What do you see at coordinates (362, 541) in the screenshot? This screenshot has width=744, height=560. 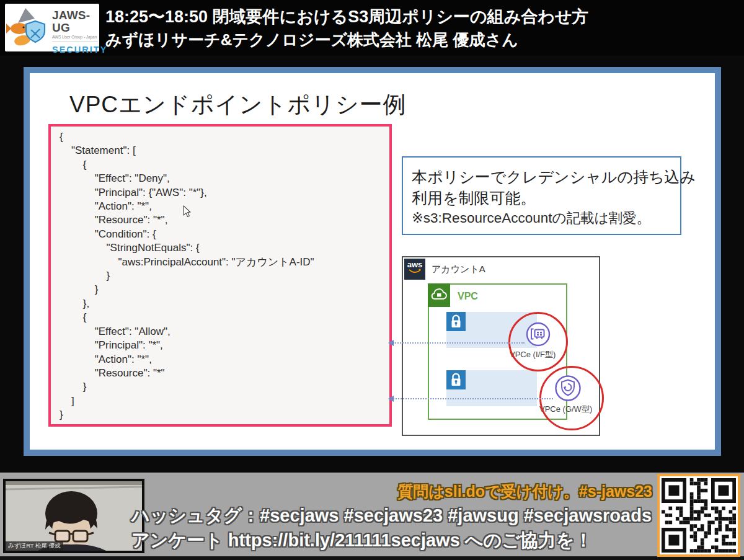 I see `survey-url-text: アンケート https://bit.ly/211111secjaws へのご協力…` at bounding box center [362, 541].